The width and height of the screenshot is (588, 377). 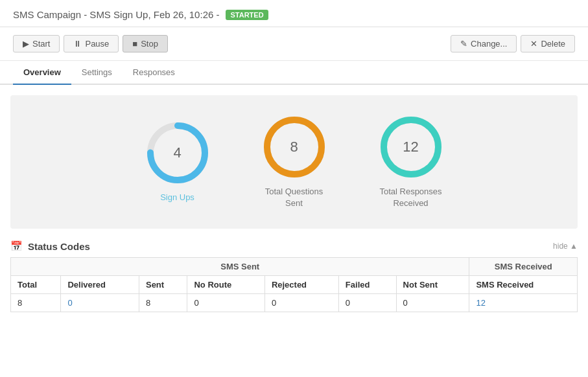 I want to click on table-row: 8 0 8 0 0 0 0 12, so click(x=294, y=303).